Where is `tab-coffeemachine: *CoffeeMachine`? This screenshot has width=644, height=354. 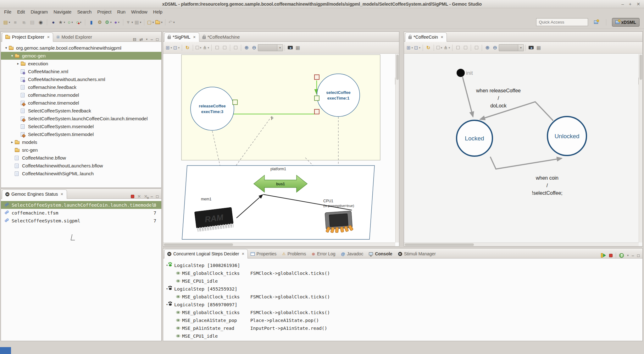 tab-coffeemachine: *CoffeeMachine is located at coordinates (221, 37).